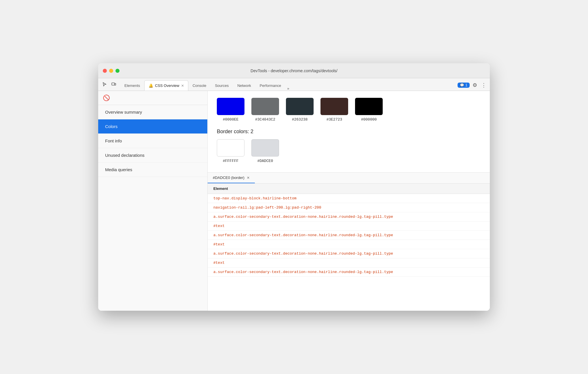  I want to click on color-swatch-item-2: #3C4043C2, so click(265, 110).